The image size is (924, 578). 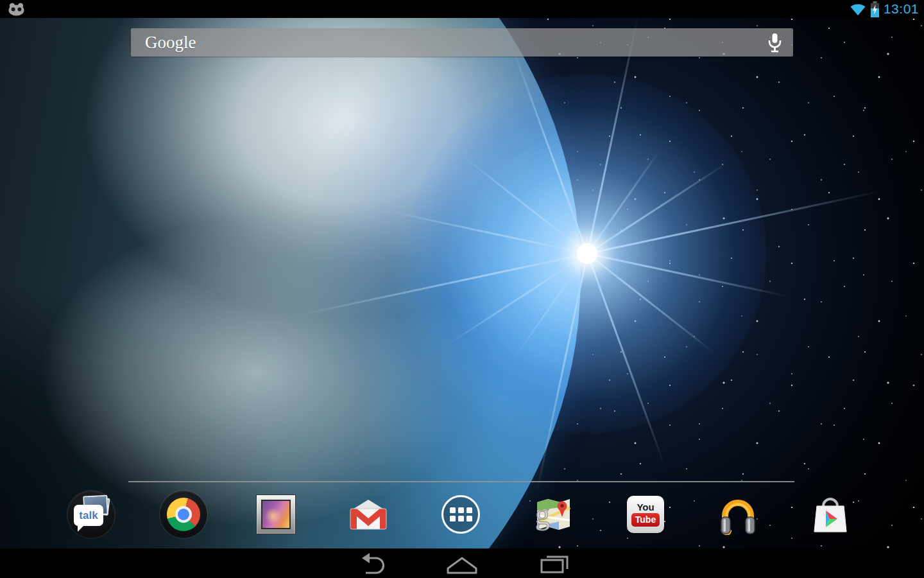 What do you see at coordinates (461, 514) in the screenshot?
I see `all-apps-icon` at bounding box center [461, 514].